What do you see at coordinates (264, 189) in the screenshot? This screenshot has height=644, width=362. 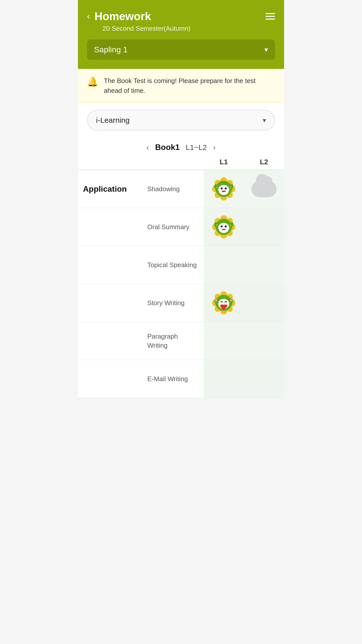 I see `cell-shadowing-l2` at bounding box center [264, 189].